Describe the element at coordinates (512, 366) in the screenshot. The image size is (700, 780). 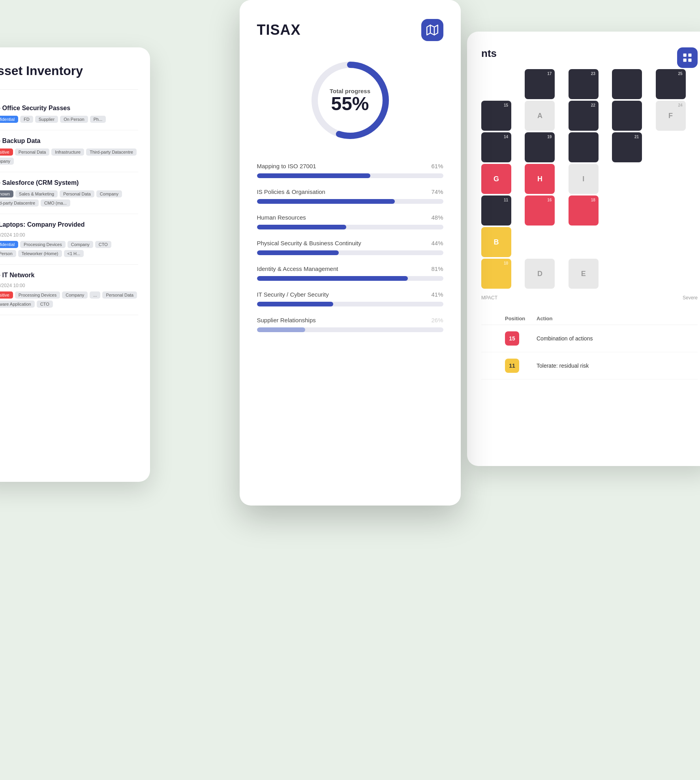
I see `risk-badge-11: 11` at that location.